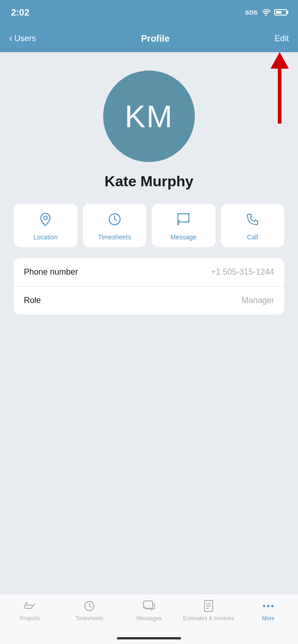  I want to click on message-icon, so click(183, 221).